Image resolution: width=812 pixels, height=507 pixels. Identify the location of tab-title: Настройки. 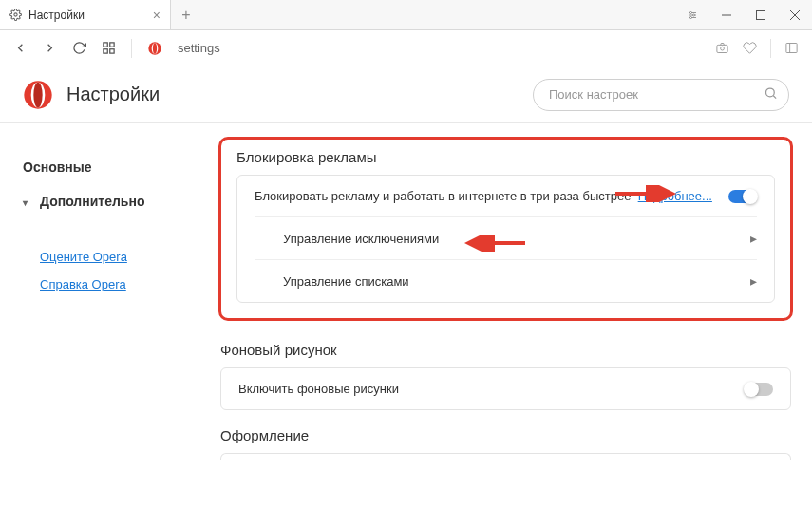
(87, 15).